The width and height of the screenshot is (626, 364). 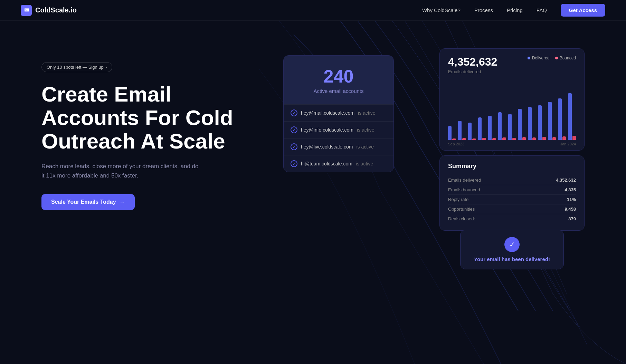 What do you see at coordinates (464, 180) in the screenshot?
I see `summary-key: Emails delivered` at bounding box center [464, 180].